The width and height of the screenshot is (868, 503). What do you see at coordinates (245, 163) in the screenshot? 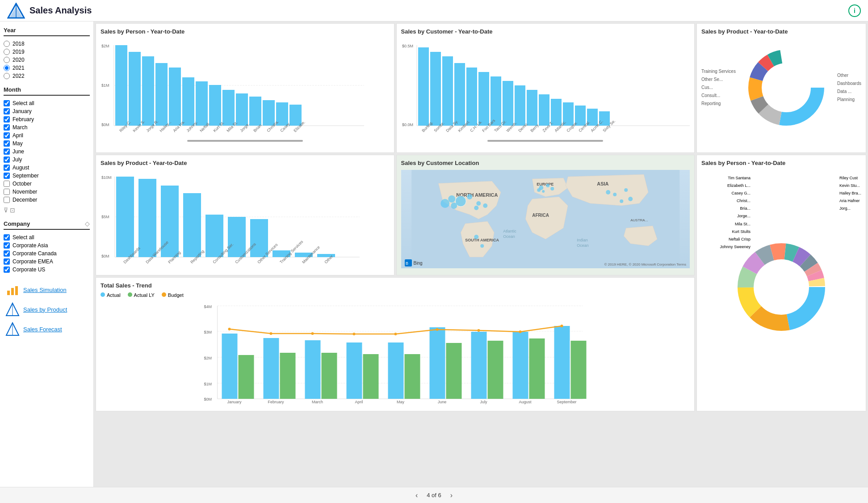
I see `sales-by-product-bar-title: Sales by Product - Year-to-Date` at bounding box center [245, 163].